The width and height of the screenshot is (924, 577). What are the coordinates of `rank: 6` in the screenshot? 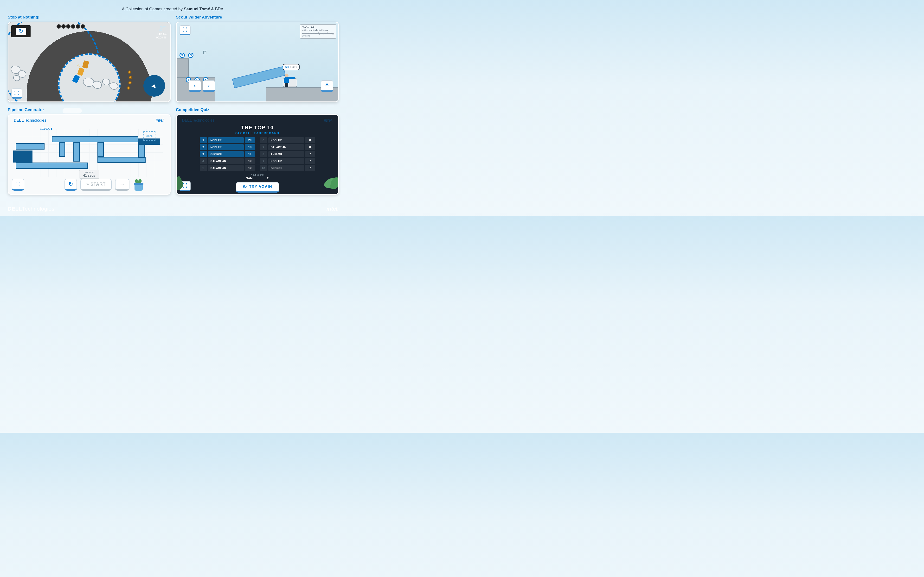 It's located at (263, 140).